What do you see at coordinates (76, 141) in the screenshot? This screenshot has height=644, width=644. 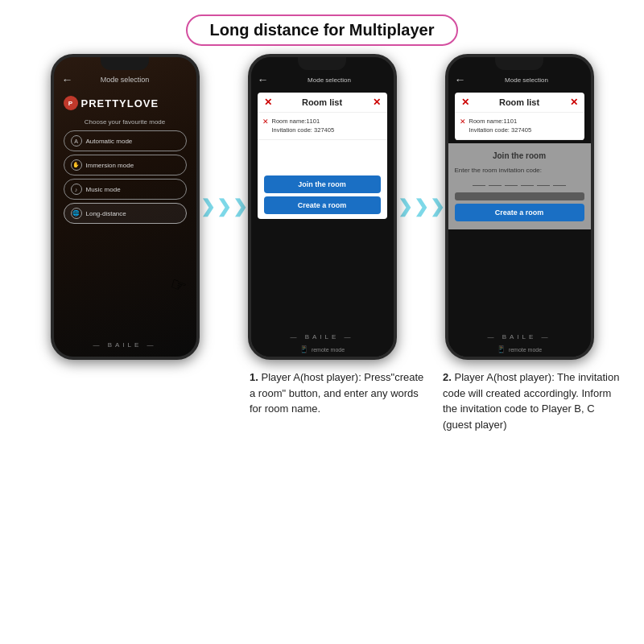 I see `automatic-icon: A` at bounding box center [76, 141].